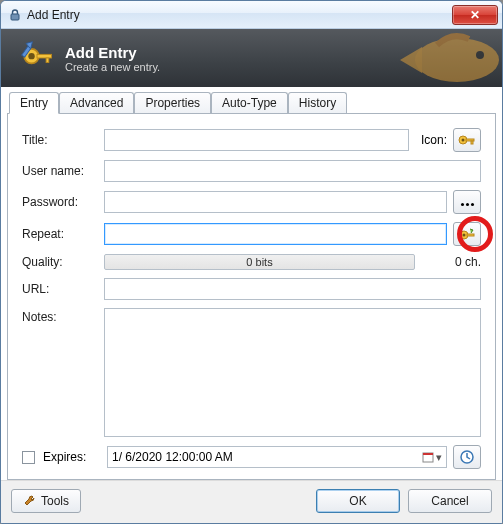 The image size is (503, 524). Describe the element at coordinates (276, 202) in the screenshot. I see `password-input` at that location.